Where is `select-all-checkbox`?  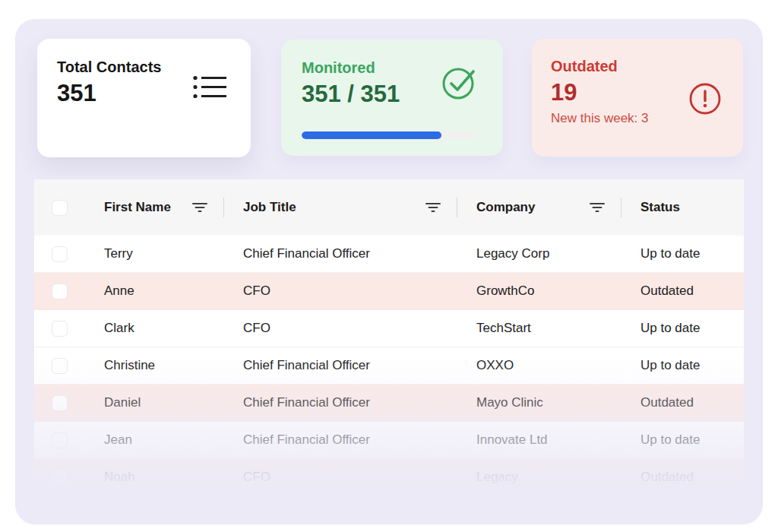
select-all-checkbox is located at coordinates (59, 208).